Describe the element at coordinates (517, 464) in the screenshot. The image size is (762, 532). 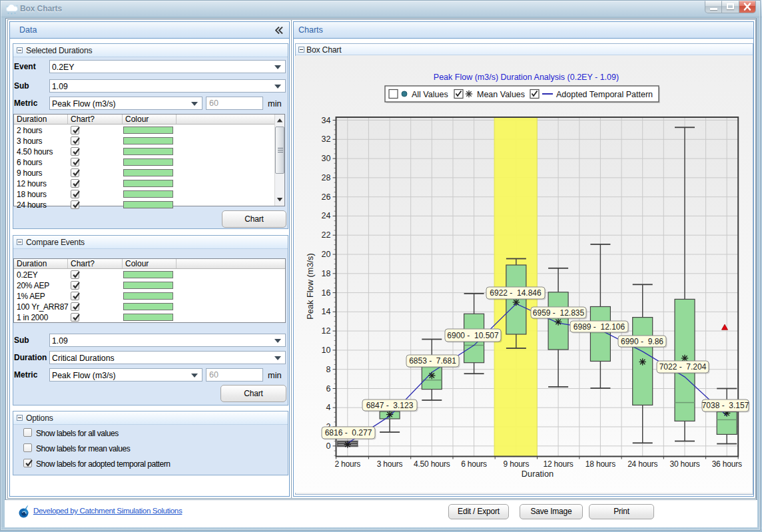
I see `svg-text: 9 hours` at that location.